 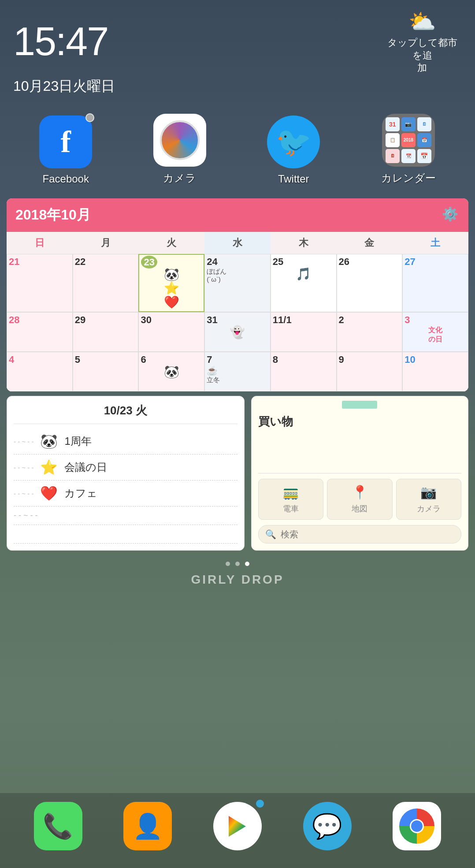 I want to click on dock-contacts: 👤, so click(x=148, y=826).